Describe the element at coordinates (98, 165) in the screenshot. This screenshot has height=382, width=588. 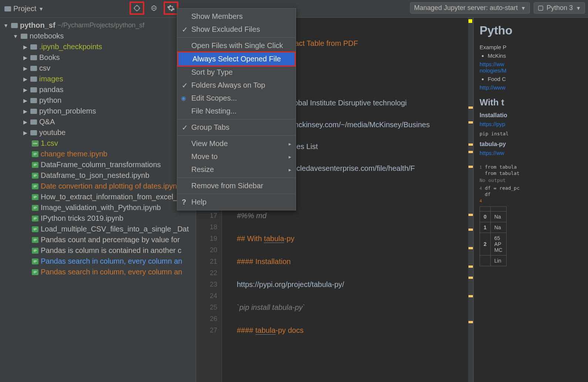
I see `tree-file: IPDataFrame_column_transformations` at that location.